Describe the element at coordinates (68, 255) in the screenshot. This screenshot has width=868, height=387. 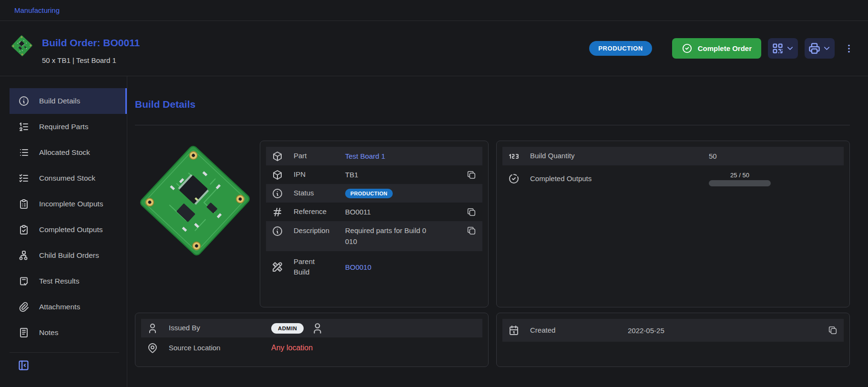
I see `sidebar-item-child-build-orders: Child Build Orders` at that location.